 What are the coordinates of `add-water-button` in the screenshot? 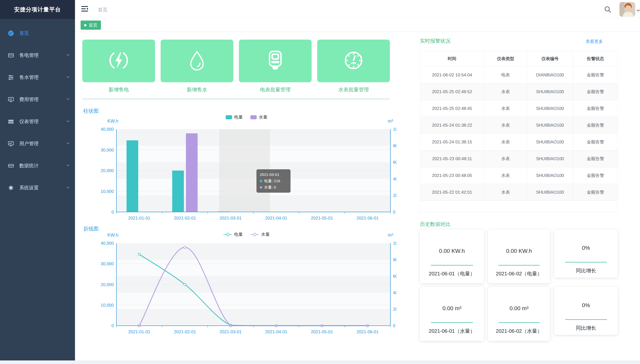 It's located at (197, 61).